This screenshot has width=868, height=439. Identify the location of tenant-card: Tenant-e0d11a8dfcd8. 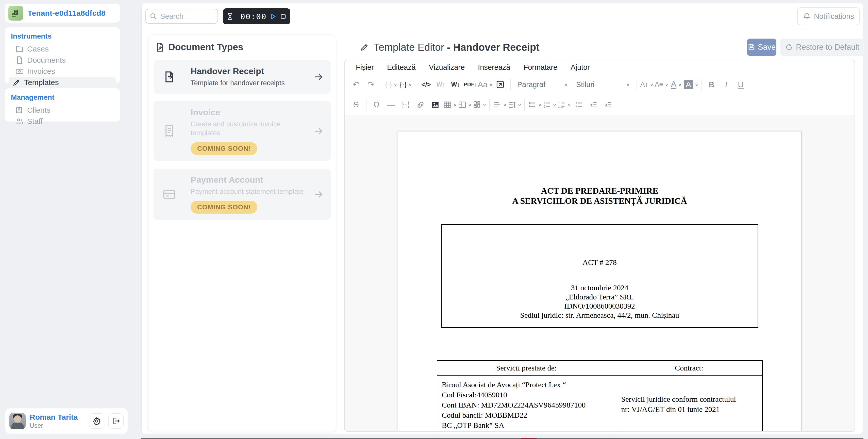
(63, 13).